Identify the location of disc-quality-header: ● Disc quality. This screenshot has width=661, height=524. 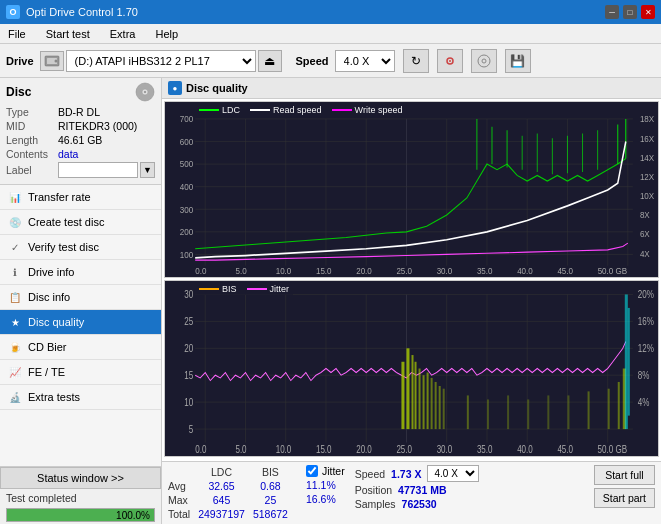
(412, 88).